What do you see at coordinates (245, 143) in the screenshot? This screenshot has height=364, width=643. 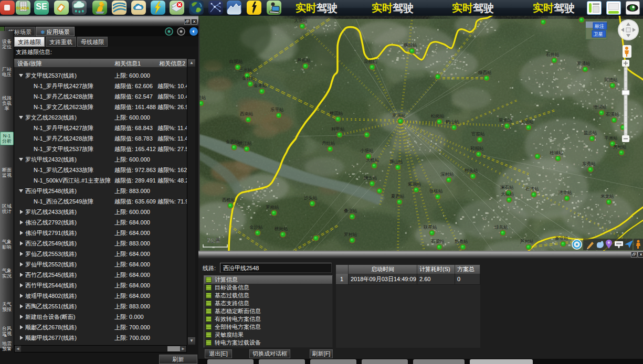 I see `svg-text: 横江站` at bounding box center [245, 143].